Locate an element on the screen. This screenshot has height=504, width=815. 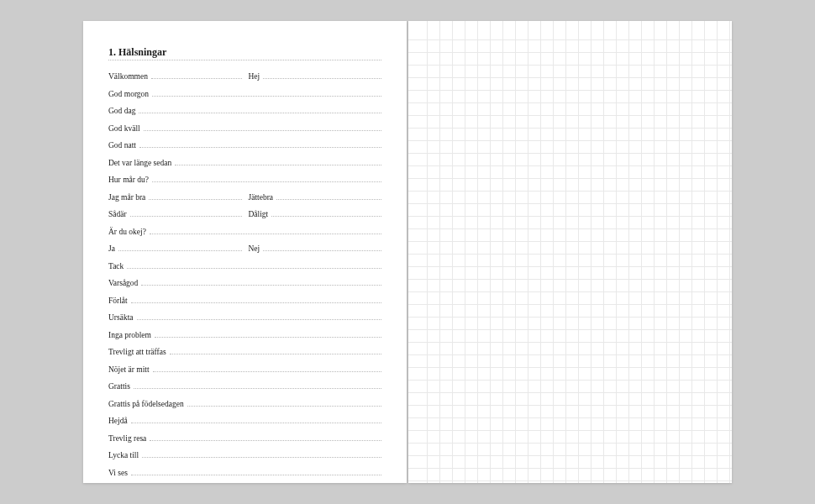
entry-label: God morgon is located at coordinates (129, 94).